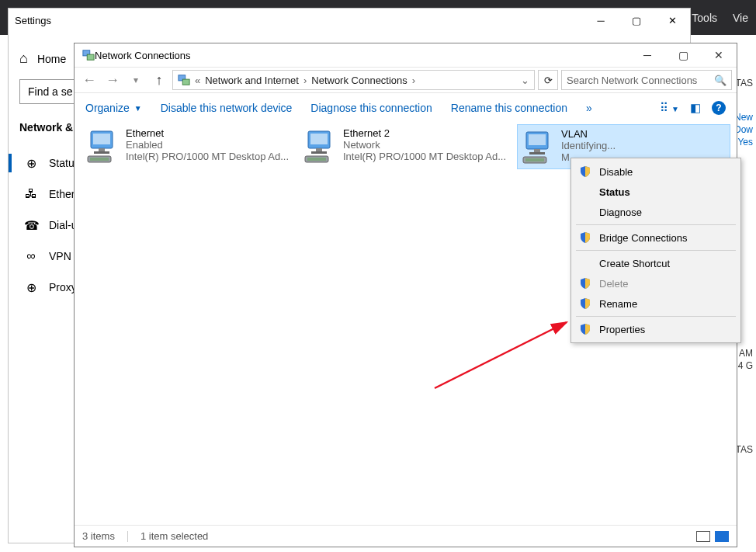 This screenshot has height=552, width=756. What do you see at coordinates (601, 20) in the screenshot?
I see `settings-minimize-button: ─` at bounding box center [601, 20].